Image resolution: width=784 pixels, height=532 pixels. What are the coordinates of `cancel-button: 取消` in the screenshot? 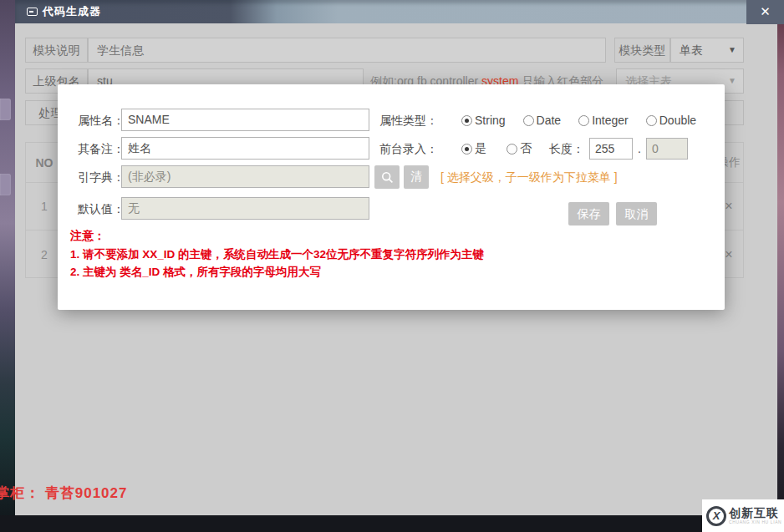 It's located at (637, 214).